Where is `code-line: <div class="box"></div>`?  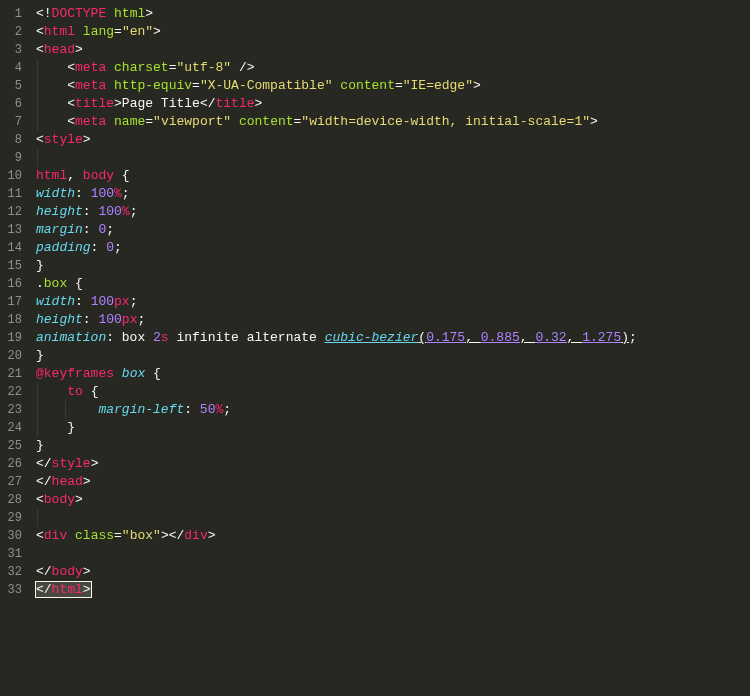
code-line: <div class="box"></div> is located at coordinates (393, 536).